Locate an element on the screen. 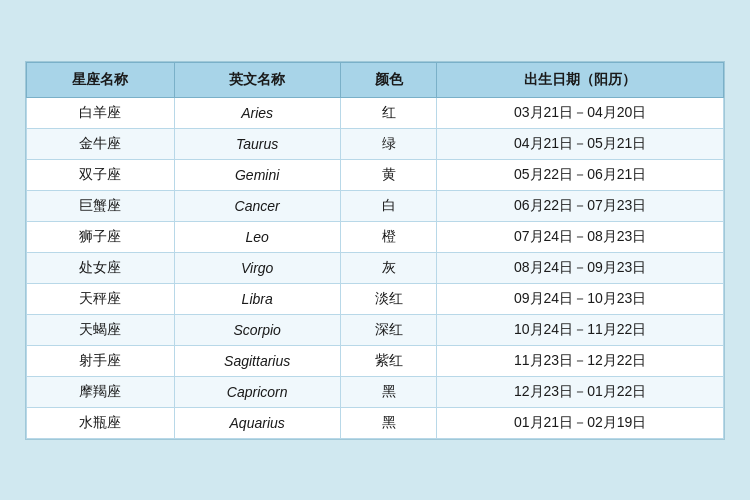  table-row: 水瓶座Aquarius黑01月21日－02月19日 is located at coordinates (376, 422).